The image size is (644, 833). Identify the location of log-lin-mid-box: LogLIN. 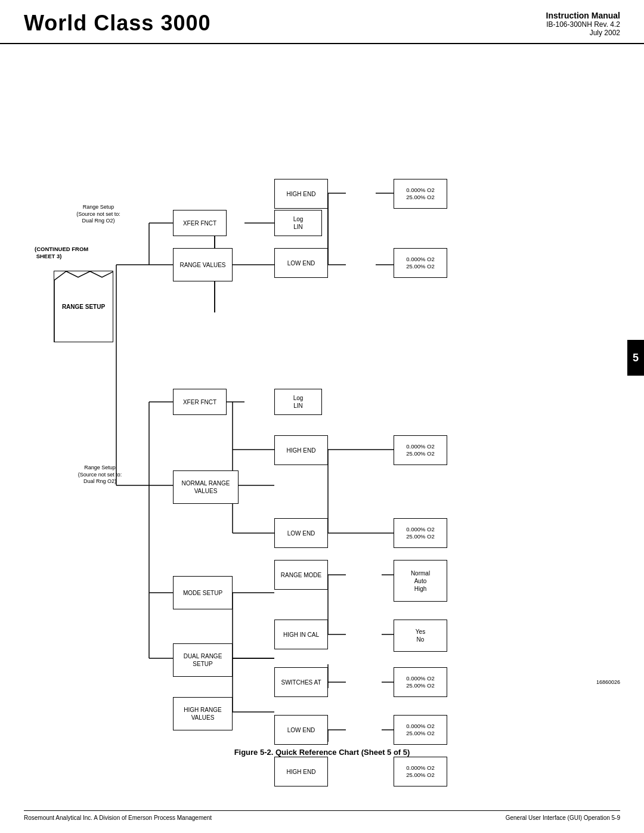
(298, 402).